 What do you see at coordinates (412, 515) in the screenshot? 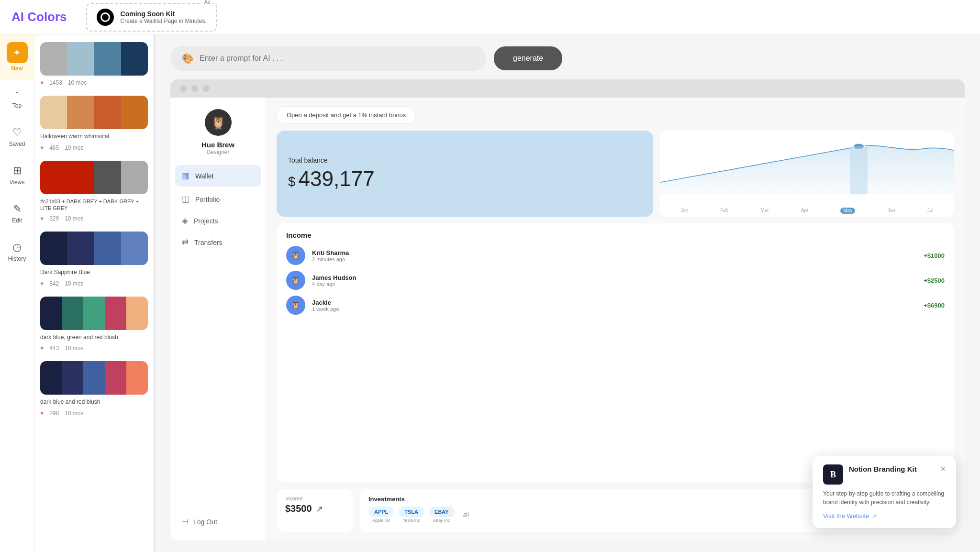
I see `stock-item-tsla: TSLA Tesla Inc` at bounding box center [412, 515].